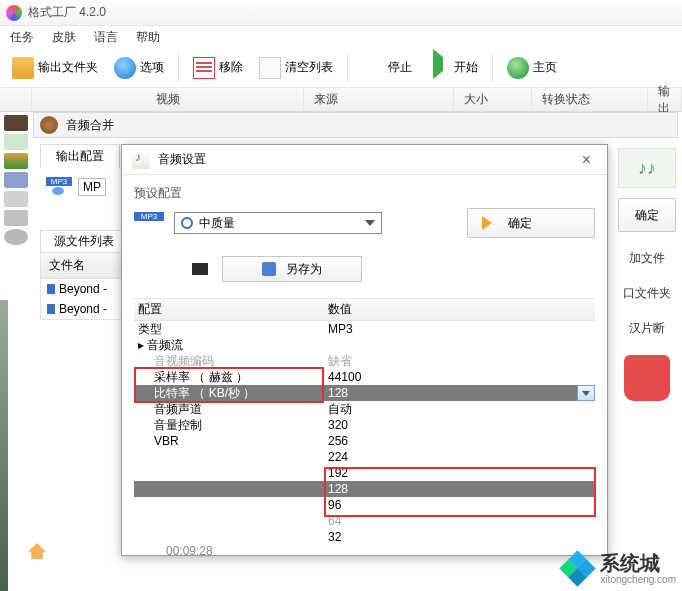 This screenshot has width=682, height=591. I want to click on terminal-icon, so click(200, 269).